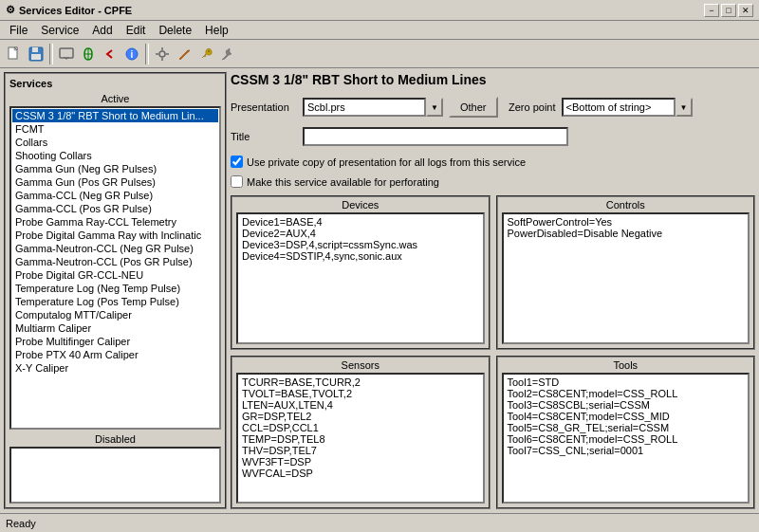 This screenshot has width=759, height=532. What do you see at coordinates (361, 279) in the screenshot?
I see `devices-content: Device1=BASE,4Device2=AUX,4Device3=DSP,4…` at bounding box center [361, 279].